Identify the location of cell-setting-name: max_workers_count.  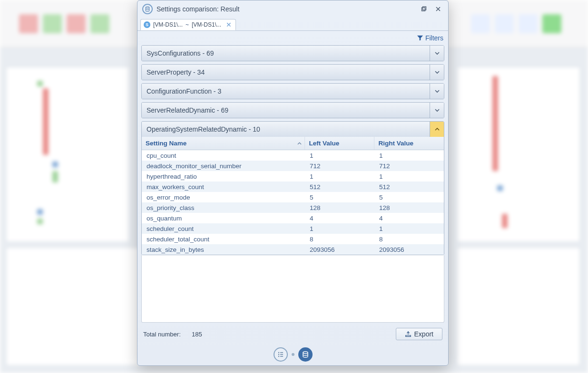
(224, 187).